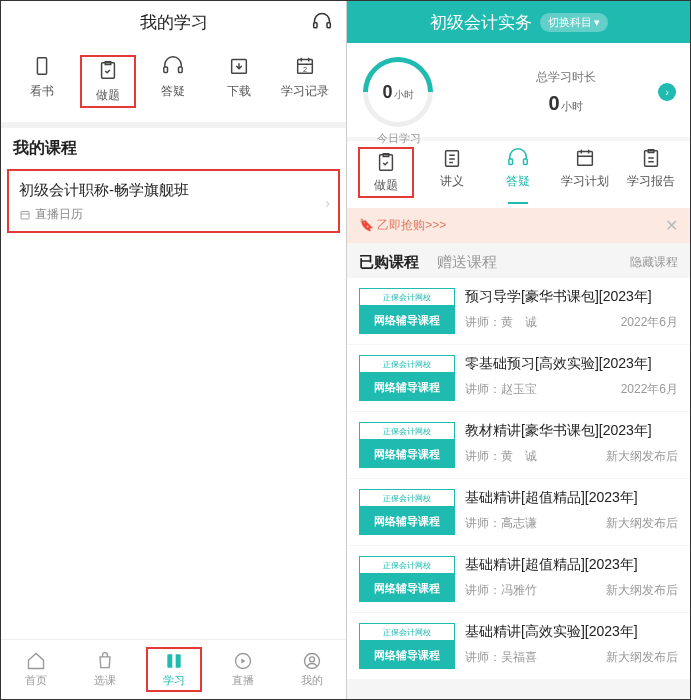 The width and height of the screenshot is (691, 700). What do you see at coordinates (305, 70) in the screenshot?
I see `svg-text: 2` at bounding box center [305, 70].